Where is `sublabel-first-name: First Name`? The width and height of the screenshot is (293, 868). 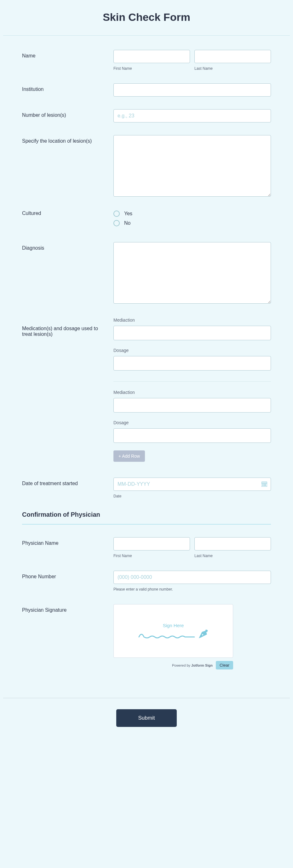
sublabel-first-name: First Name is located at coordinates (152, 69).